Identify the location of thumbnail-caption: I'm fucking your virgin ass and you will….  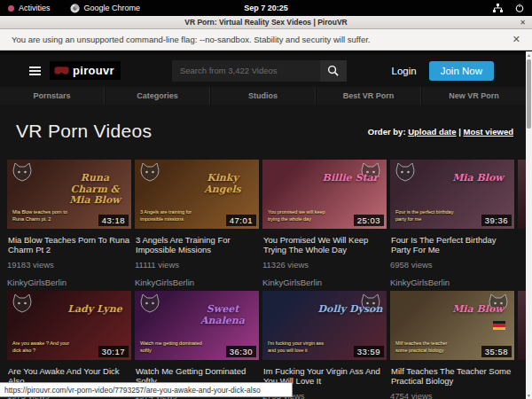
(300, 348).